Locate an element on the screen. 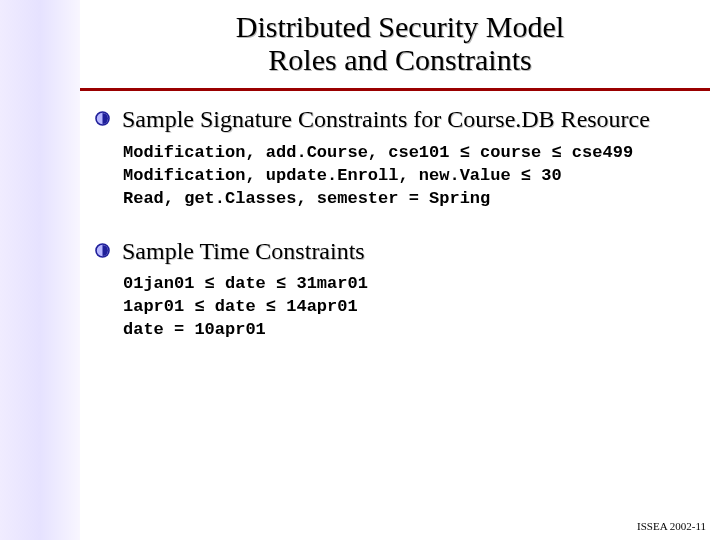  sidebar is located at coordinates (40, 270).